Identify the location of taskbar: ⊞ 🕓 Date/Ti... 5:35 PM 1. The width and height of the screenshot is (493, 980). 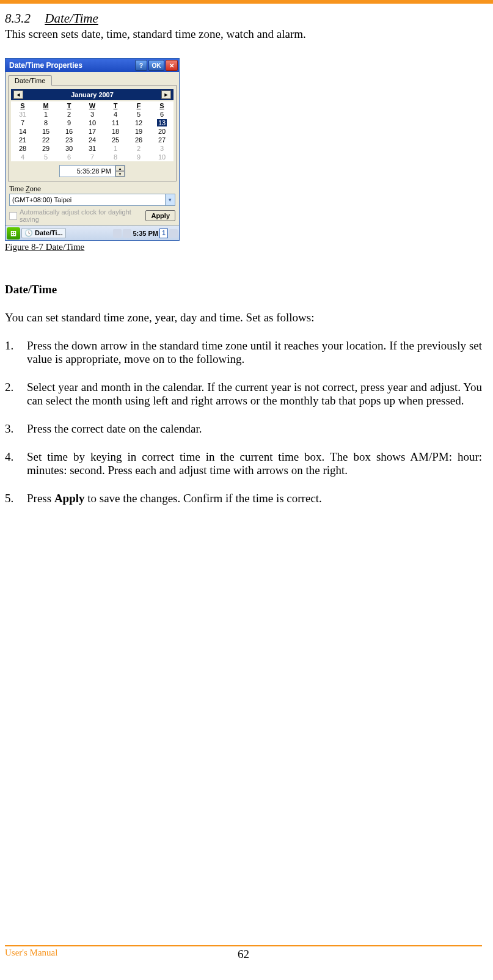
(92, 233).